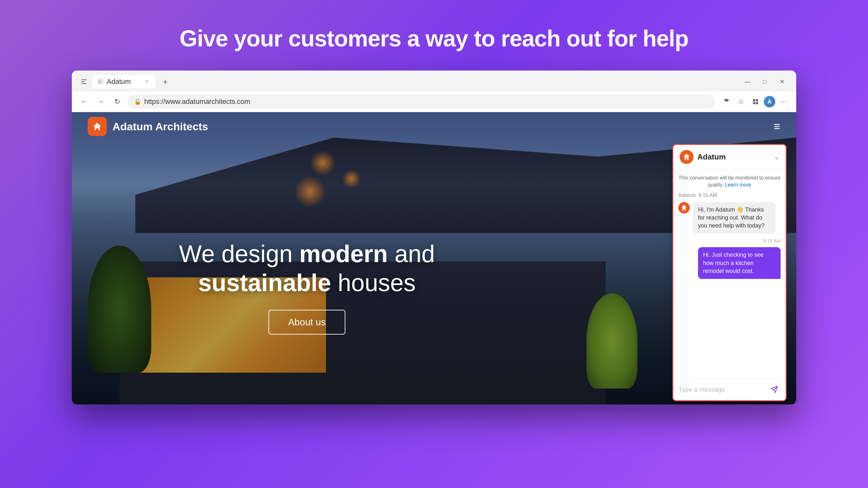 This screenshot has height=488, width=868. Describe the element at coordinates (734, 218) in the screenshot. I see `bot-message-bubble: Hi, I'm Adatum 👋 Thanks for reaching out…` at that location.